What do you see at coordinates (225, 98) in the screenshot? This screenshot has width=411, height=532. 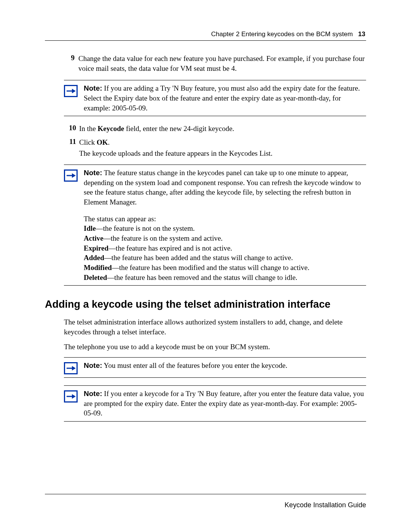 I see `note-text: Note: If you are adding a Try 'N Buy fea…` at bounding box center [225, 98].